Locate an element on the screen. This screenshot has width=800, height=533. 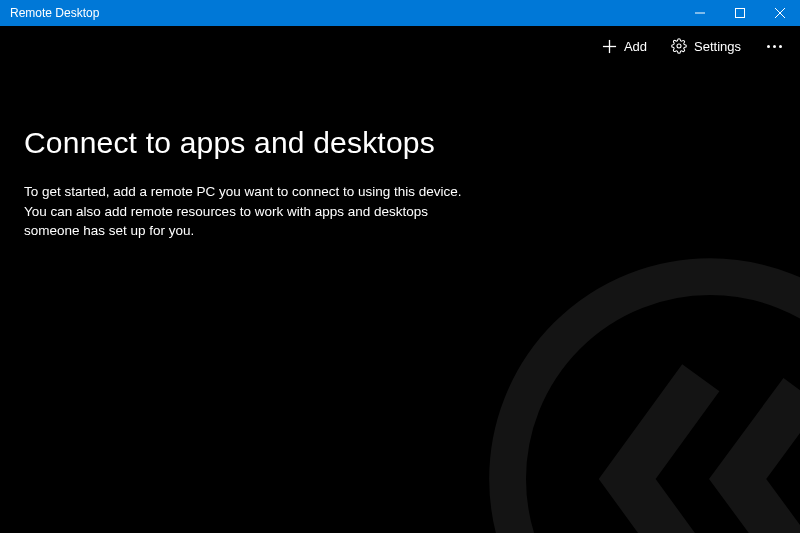
minimize-icon is located at coordinates (700, 13).